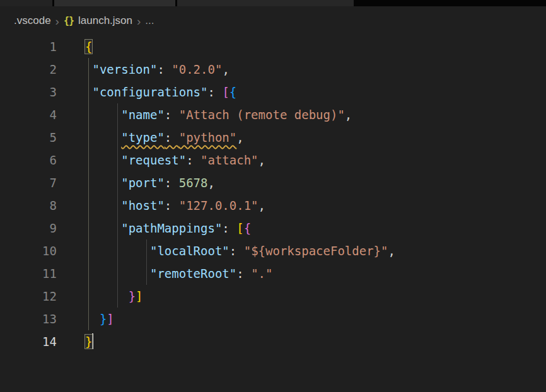 Image resolution: width=546 pixels, height=392 pixels. I want to click on code-token: "127.0.0.1", so click(219, 205).